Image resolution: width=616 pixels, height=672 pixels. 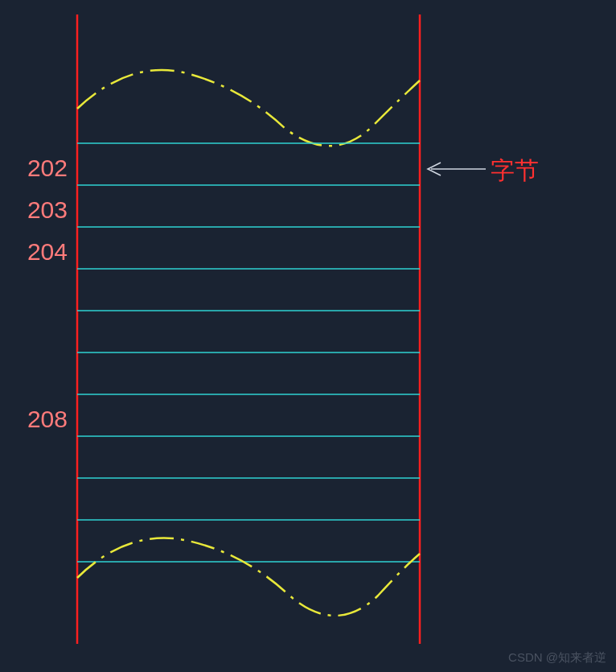 What do you see at coordinates (39, 210) in the screenshot?
I see `address-label-203: 203` at bounding box center [39, 210].